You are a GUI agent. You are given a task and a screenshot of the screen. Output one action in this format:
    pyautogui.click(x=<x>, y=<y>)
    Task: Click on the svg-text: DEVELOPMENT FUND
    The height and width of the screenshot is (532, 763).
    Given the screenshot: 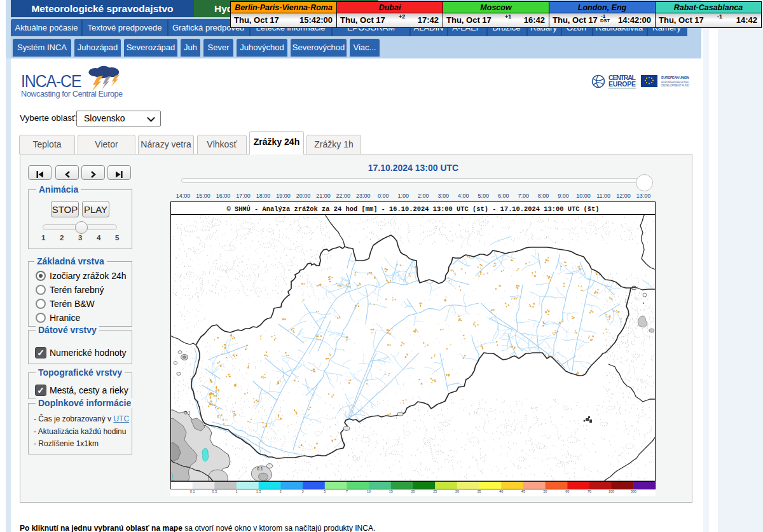 What is the action you would take?
    pyautogui.click(x=675, y=85)
    